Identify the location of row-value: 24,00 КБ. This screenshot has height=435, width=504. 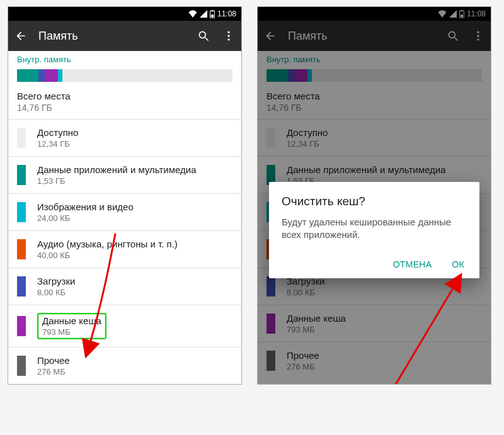
(135, 218).